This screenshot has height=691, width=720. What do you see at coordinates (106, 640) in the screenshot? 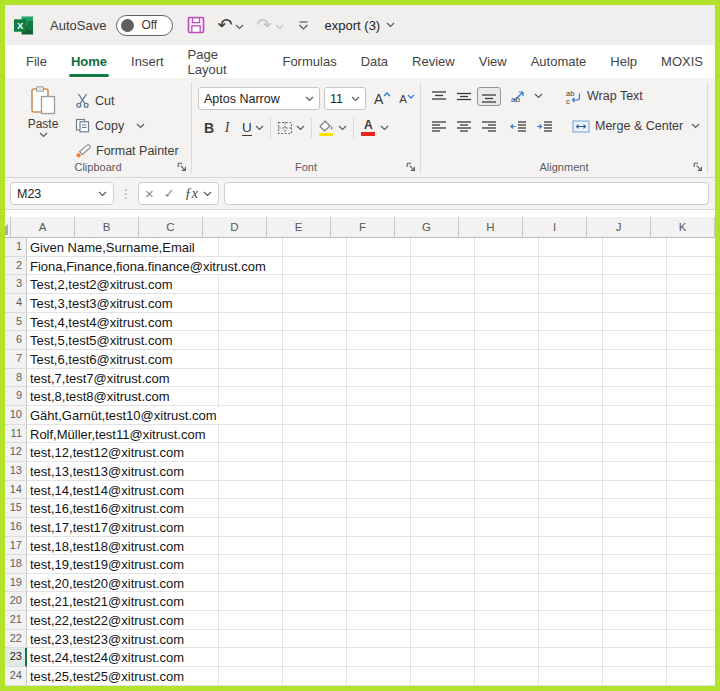
I see `cell-text: test,23,test23@xitrust.com` at bounding box center [106, 640].